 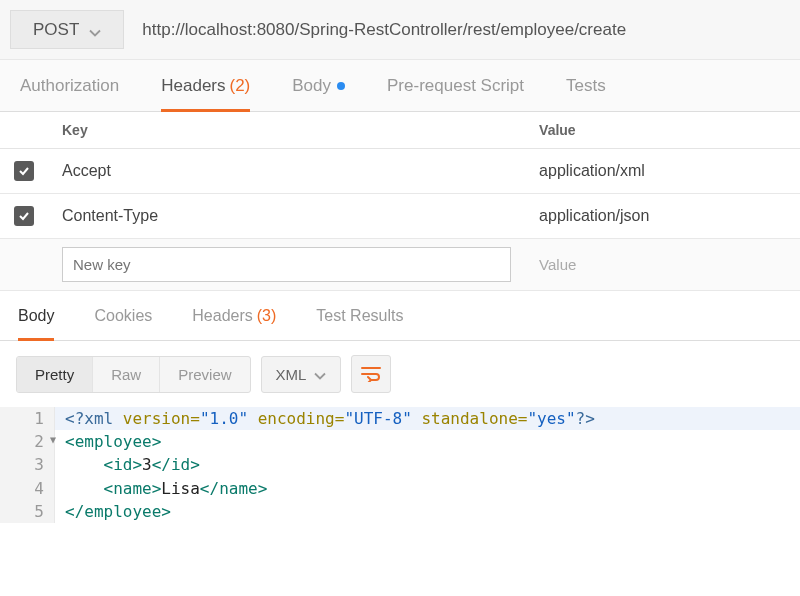 What do you see at coordinates (400, 488) in the screenshot?
I see `code-line: 4 <name>Lisa</name>` at bounding box center [400, 488].